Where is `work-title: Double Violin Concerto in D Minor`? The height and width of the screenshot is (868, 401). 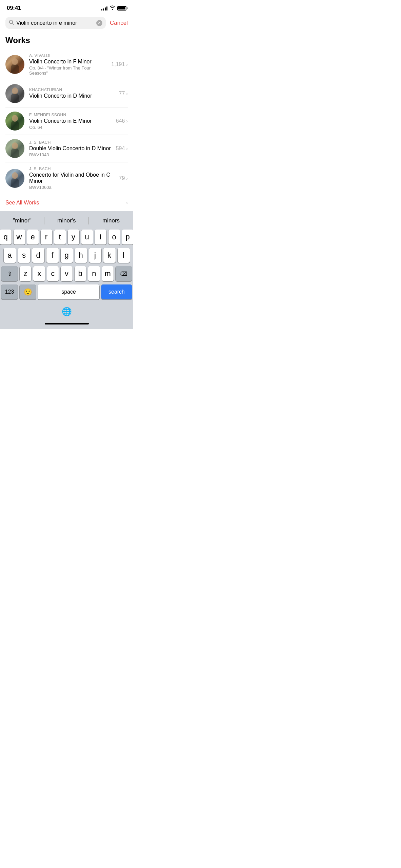
work-title: Double Violin Concerto in D Minor is located at coordinates (70, 149).